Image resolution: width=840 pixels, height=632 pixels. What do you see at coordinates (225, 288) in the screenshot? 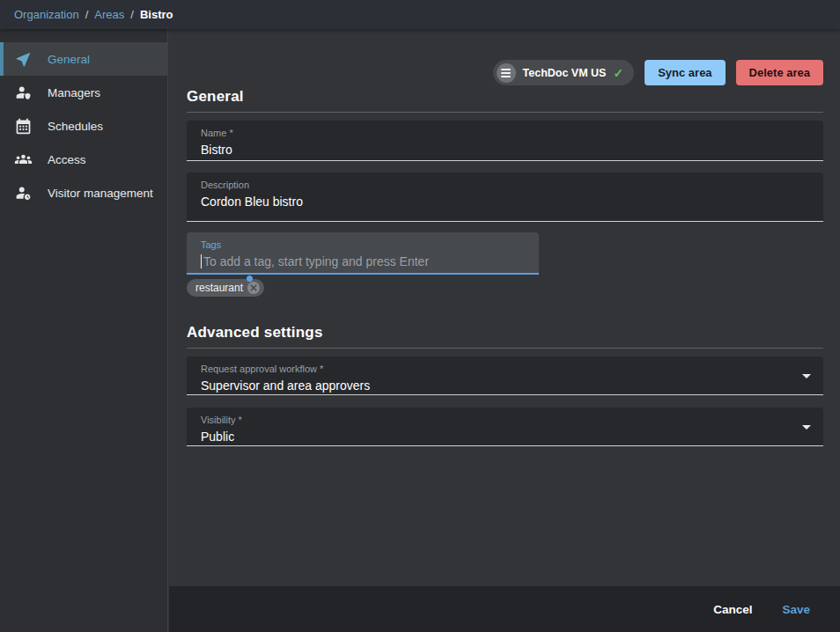
I see `tag-chip-restaurant: restaurant` at bounding box center [225, 288].